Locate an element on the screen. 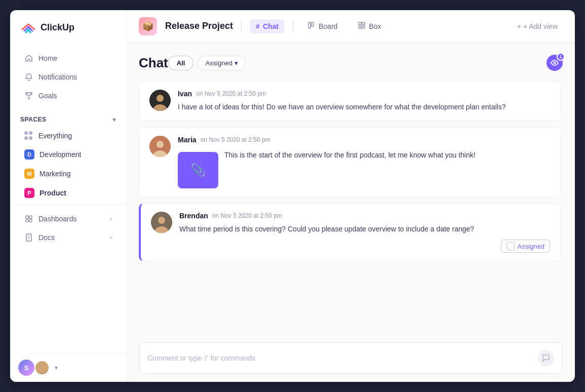 The height and width of the screenshot is (392, 585). add-view-button: + + Add view is located at coordinates (537, 26).